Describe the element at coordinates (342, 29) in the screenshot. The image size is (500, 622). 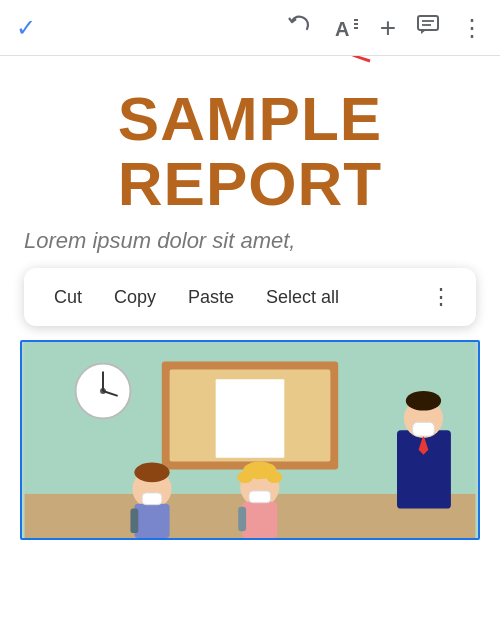
I see `svg-text: A` at that location.